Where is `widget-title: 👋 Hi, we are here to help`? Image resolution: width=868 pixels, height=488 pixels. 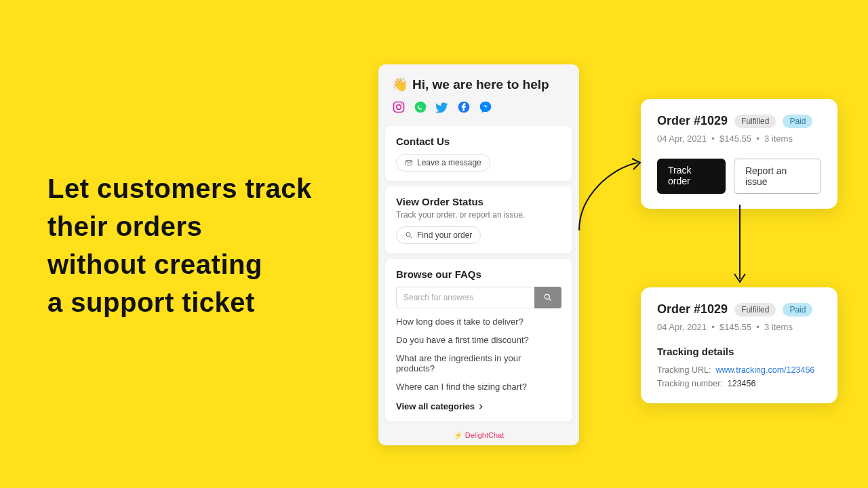
widget-title: 👋 Hi, we are here to help is located at coordinates (479, 84).